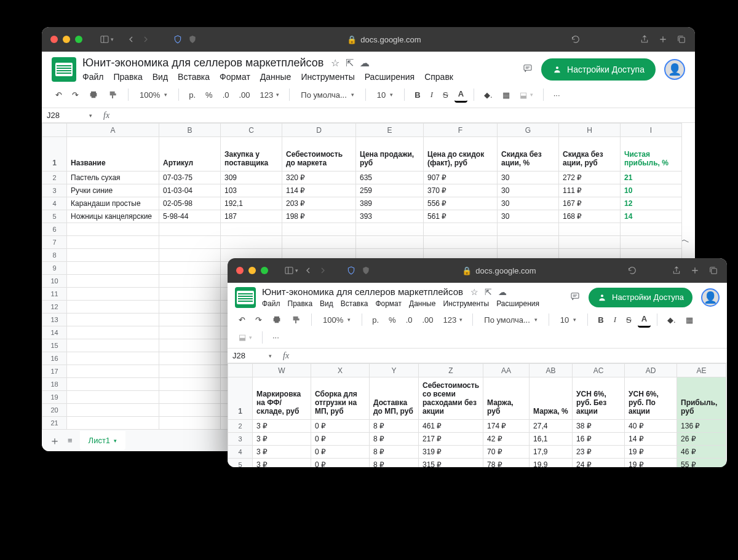 Image resolution: width=738 pixels, height=560 pixels. What do you see at coordinates (323, 270) in the screenshot?
I see `forward-icon` at bounding box center [323, 270].